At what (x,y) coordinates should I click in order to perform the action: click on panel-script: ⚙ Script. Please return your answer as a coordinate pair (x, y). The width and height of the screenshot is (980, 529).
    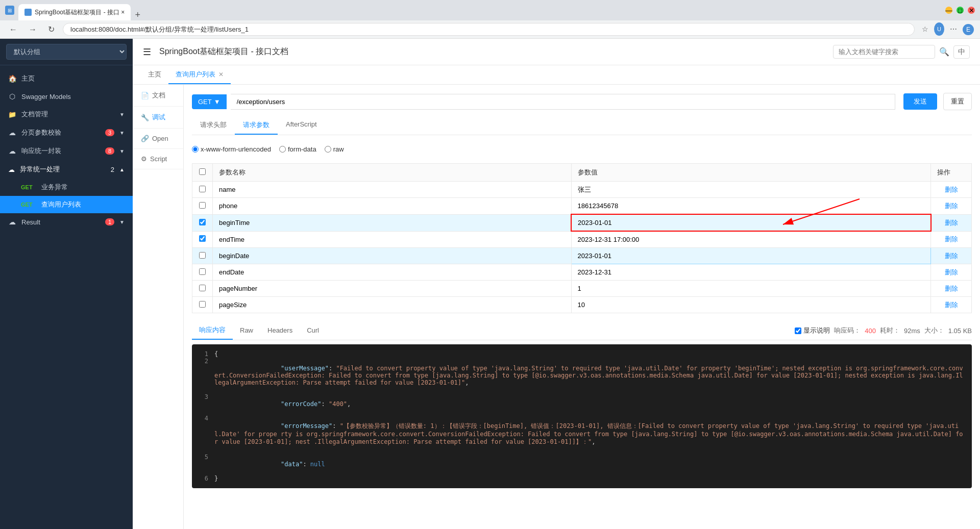
    Looking at the image, I should click on (158, 159).